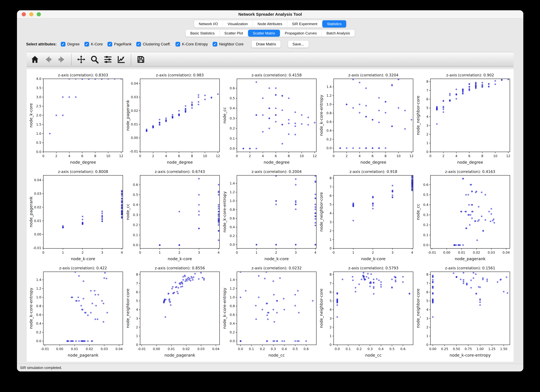 This screenshot has height=392, width=540. Describe the element at coordinates (238, 24) in the screenshot. I see `tab-visualization: Visualization` at that location.